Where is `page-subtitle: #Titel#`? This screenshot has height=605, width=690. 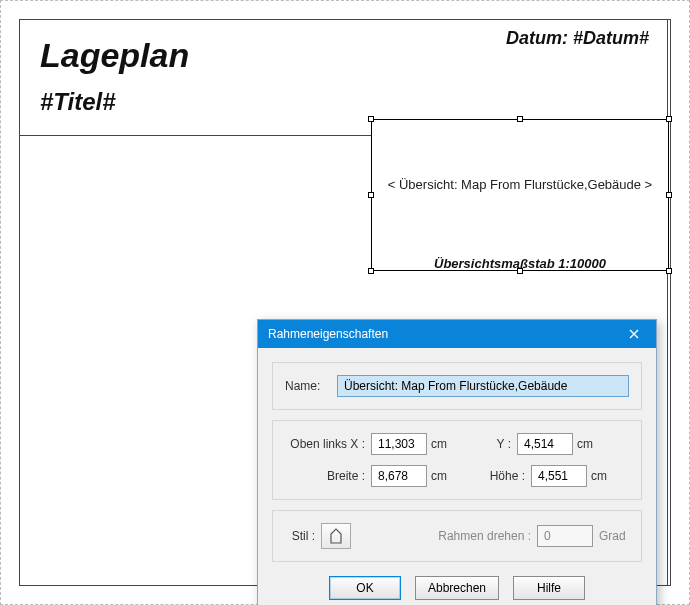 page-subtitle: #Titel# is located at coordinates (78, 102).